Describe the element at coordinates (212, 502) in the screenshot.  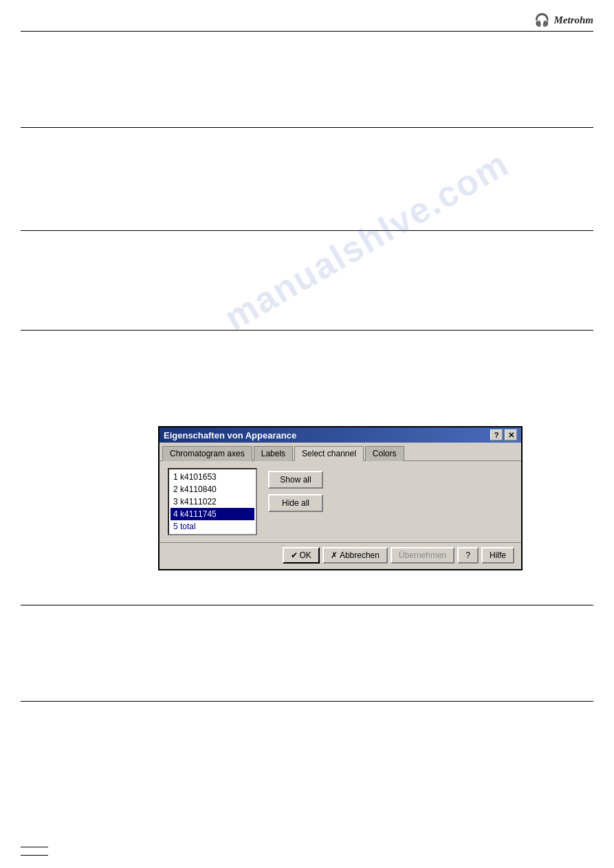
I see `channel-list: 1 k4101653 2 k4110840 3 k4111022 4 k4111…` at that location.